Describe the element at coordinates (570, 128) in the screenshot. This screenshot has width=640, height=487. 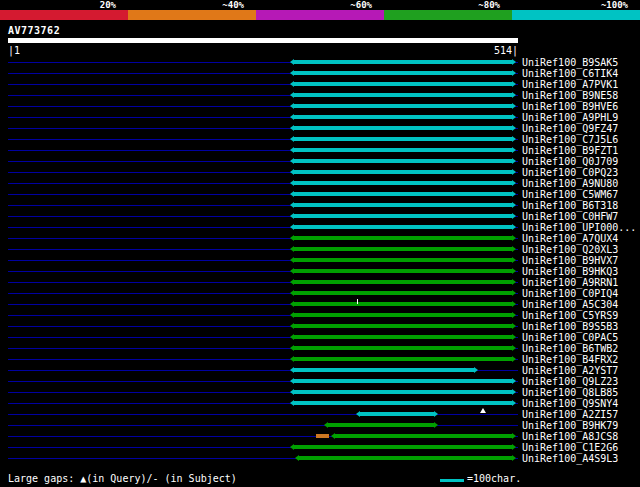
I see `hit-label: UniRef100_Q9FZ47` at that location.